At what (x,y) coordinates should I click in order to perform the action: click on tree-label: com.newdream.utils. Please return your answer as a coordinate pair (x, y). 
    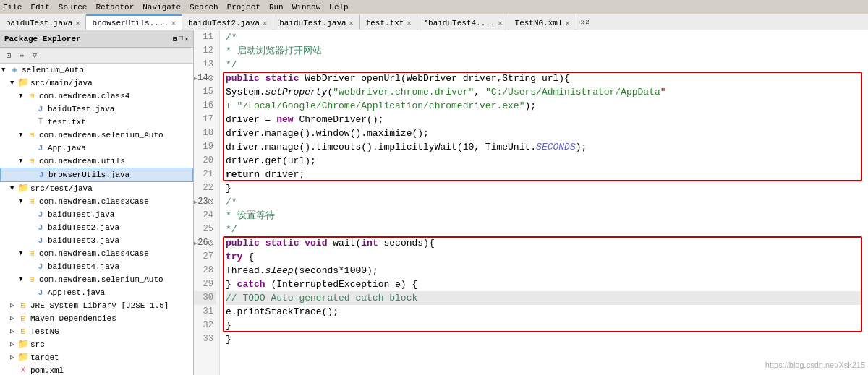
    Looking at the image, I should click on (82, 161).